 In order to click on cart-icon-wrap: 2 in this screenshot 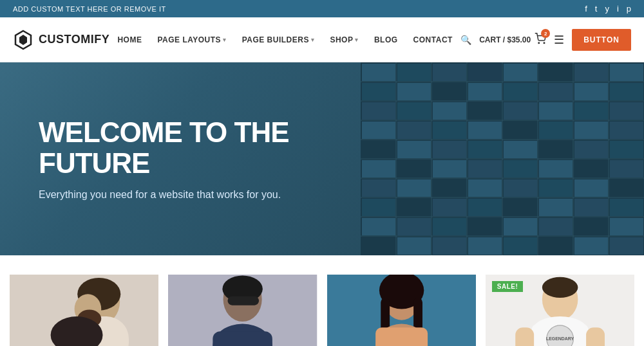, I will do `click(540, 40)`.